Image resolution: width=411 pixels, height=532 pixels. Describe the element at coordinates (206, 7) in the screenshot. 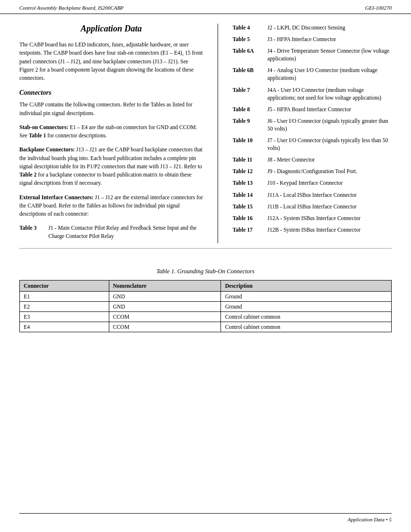

I see `page-header: Control Assembly Backplane Board, IS200C…` at that location.